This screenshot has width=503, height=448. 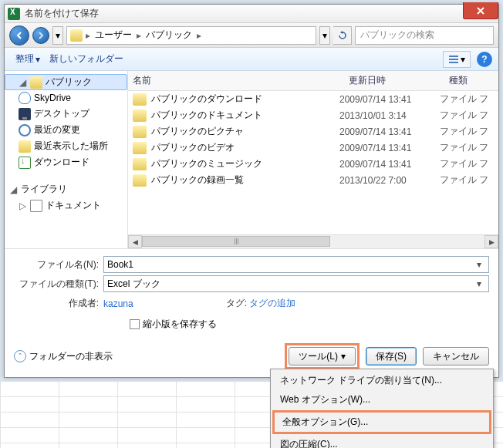 What do you see at coordinates (313, 148) in the screenshot?
I see `file-row: パブリックのビデオ2009/07/14 13:41ファイル フ` at bounding box center [313, 148].